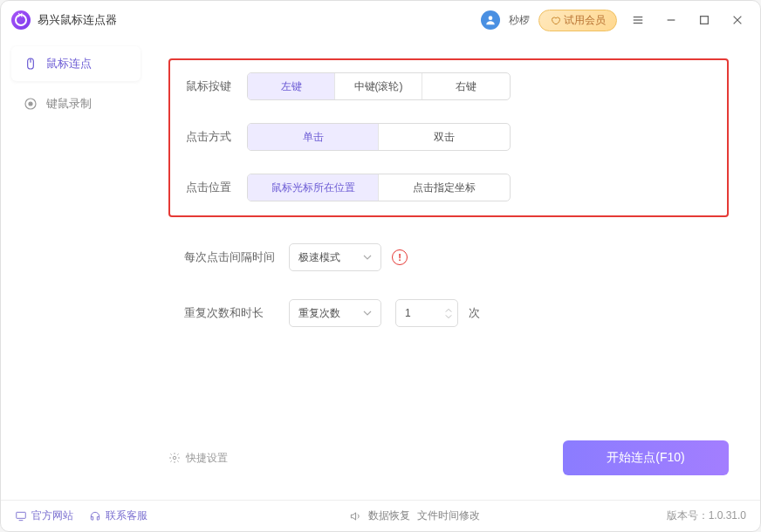 This screenshot has height=532, width=761. Describe the element at coordinates (76, 64) in the screenshot. I see `sidebar-item-mouse-click: 鼠标连点` at that location.